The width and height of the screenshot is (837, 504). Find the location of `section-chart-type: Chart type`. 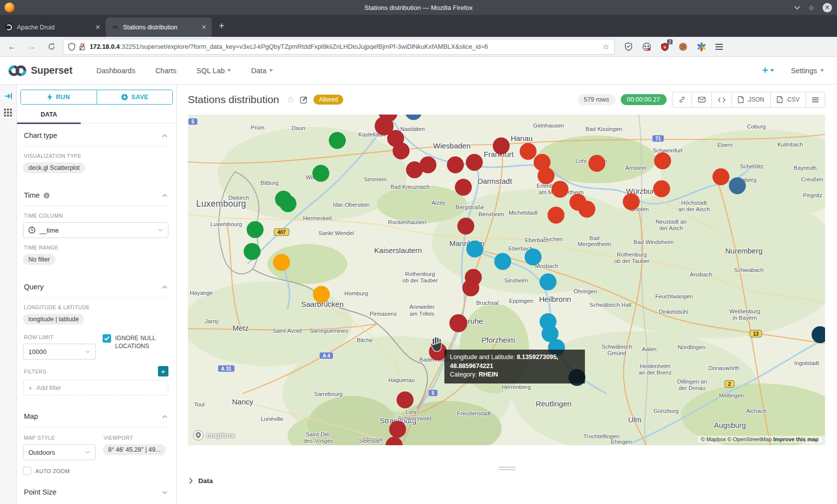

section-chart-type: Chart type is located at coordinates (96, 135).